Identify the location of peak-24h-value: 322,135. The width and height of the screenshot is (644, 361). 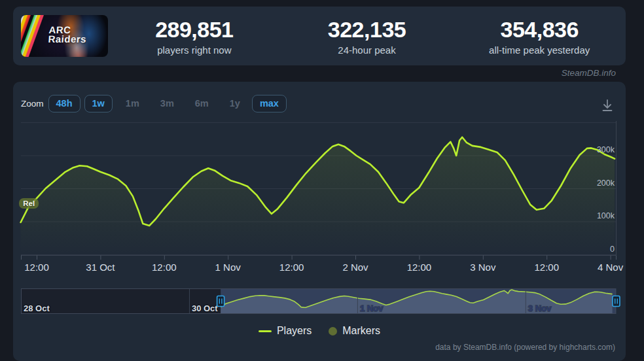
(367, 30).